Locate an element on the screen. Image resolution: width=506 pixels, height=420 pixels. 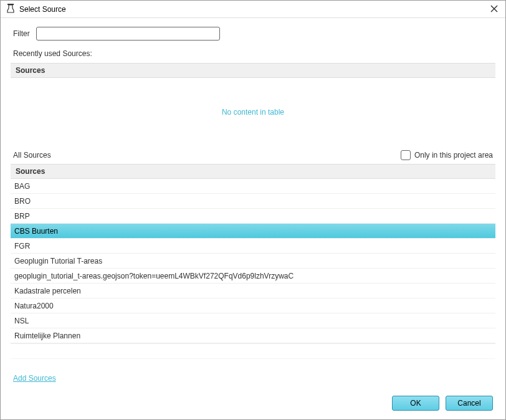
project-area-checkbox is located at coordinates (406, 155).